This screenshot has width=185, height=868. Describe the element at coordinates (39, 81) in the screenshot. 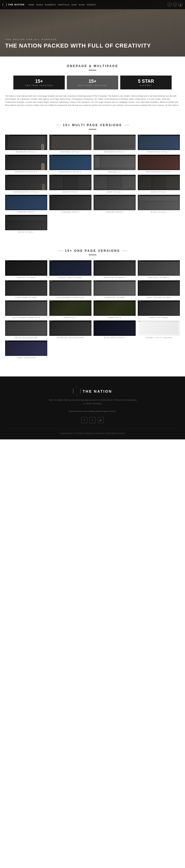

I see `badge-onepage-number: 15+` at that location.